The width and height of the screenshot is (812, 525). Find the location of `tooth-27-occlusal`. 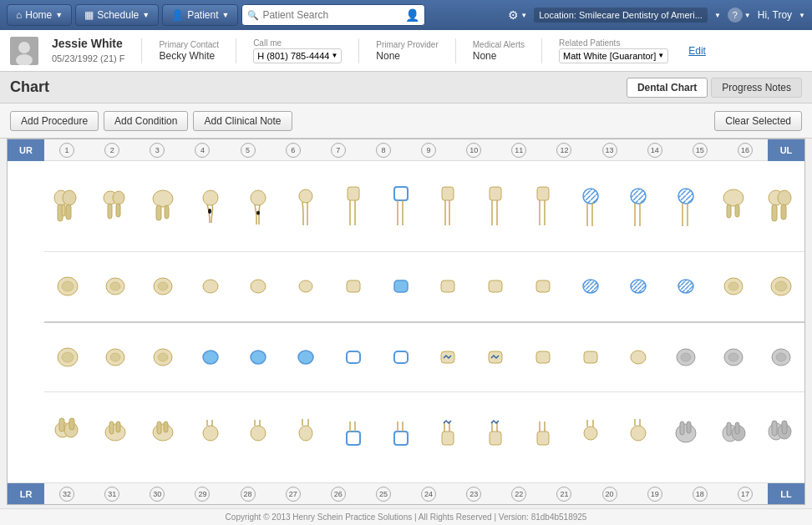

tooth-27-occlusal is located at coordinates (306, 357).